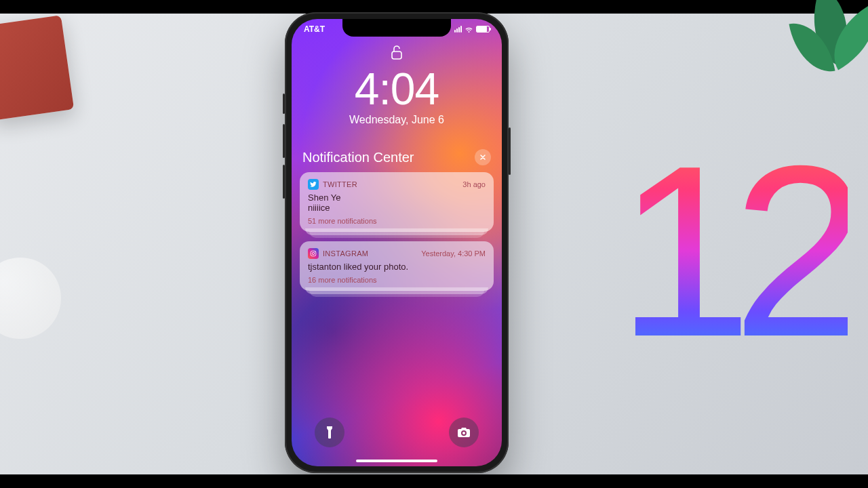 This screenshot has height=488, width=868. What do you see at coordinates (313, 253) in the screenshot?
I see `instagram-icon` at bounding box center [313, 253].